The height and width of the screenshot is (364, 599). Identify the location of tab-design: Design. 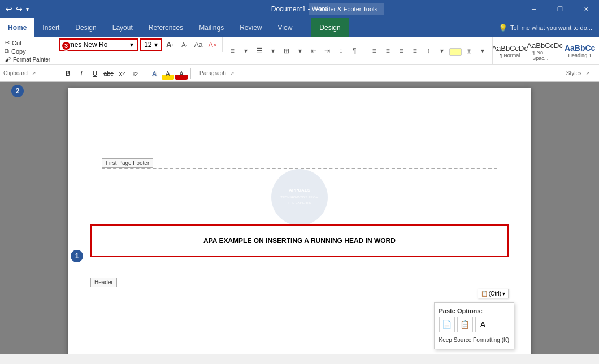
(86, 28).